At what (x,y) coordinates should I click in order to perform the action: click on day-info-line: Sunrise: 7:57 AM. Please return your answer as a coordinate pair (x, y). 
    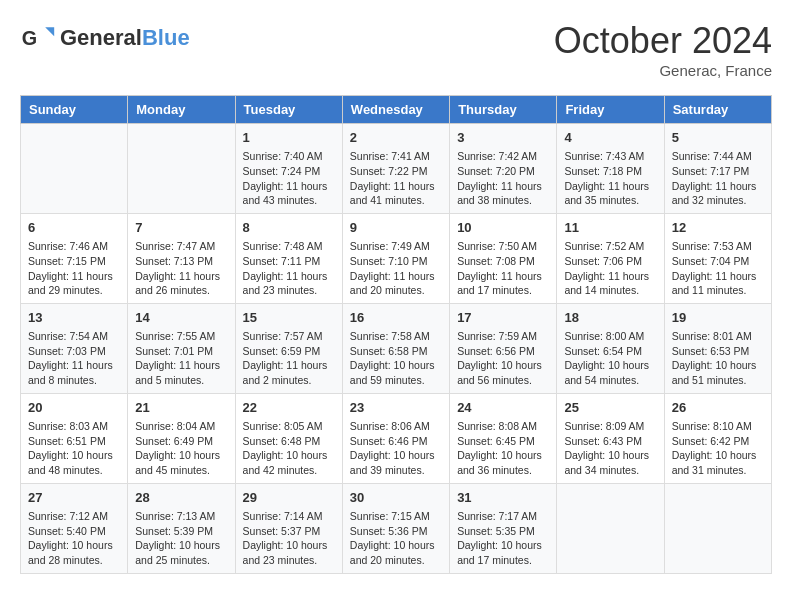
    Looking at the image, I should click on (289, 336).